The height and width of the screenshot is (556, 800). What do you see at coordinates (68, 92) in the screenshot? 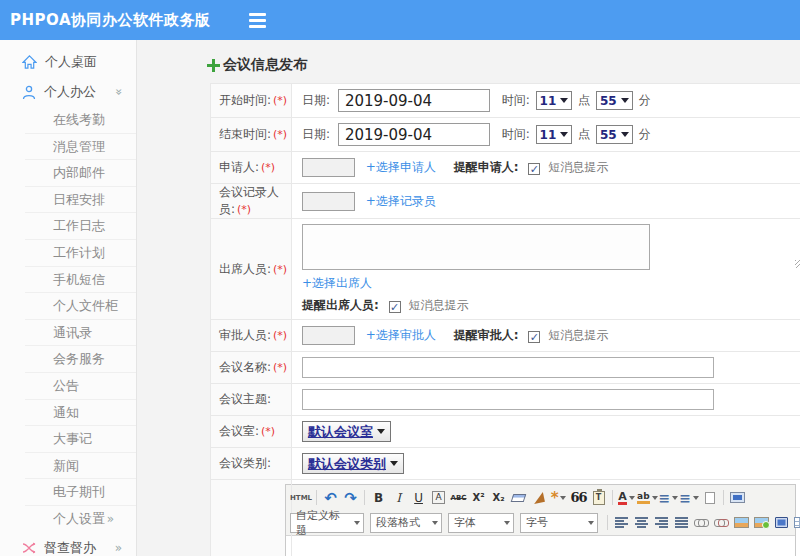
I see `sidebar-item-personal-office: 个人办公 »` at bounding box center [68, 92].